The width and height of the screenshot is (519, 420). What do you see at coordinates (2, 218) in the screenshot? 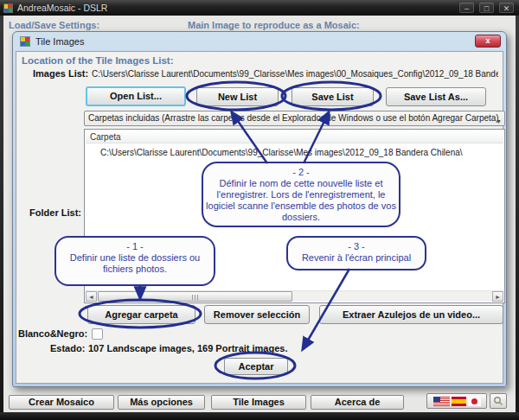
I see `window-left-border` at bounding box center [2, 218].